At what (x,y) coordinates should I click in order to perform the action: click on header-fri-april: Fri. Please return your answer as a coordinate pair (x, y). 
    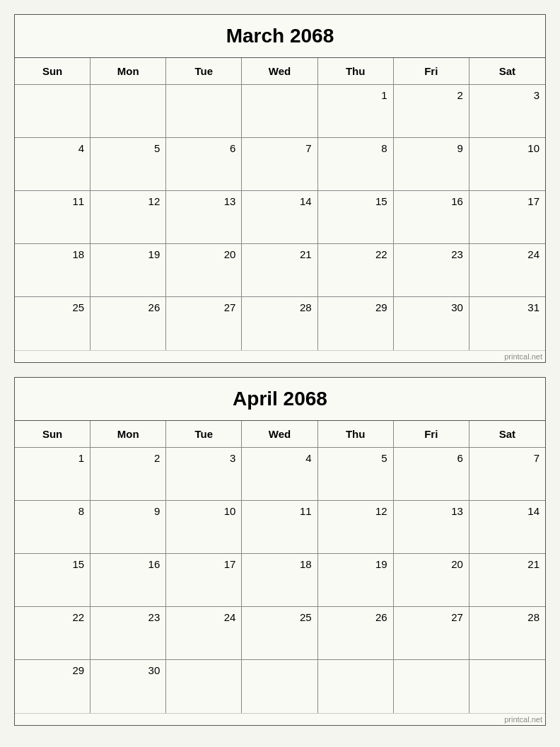
    Looking at the image, I should click on (431, 434).